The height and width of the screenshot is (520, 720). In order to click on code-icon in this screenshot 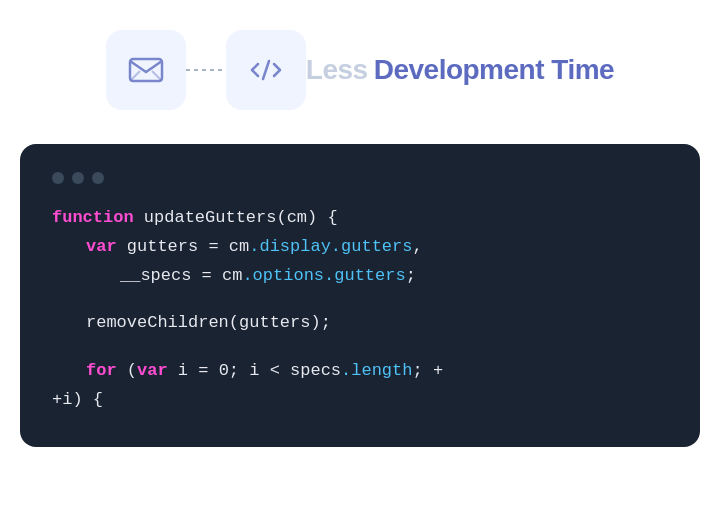, I will do `click(266, 70)`.